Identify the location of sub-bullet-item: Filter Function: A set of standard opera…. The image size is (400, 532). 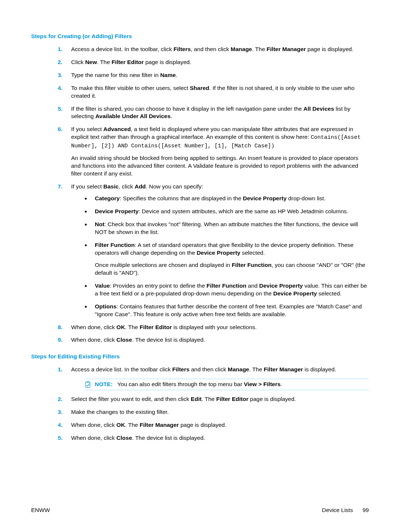
(227, 259).